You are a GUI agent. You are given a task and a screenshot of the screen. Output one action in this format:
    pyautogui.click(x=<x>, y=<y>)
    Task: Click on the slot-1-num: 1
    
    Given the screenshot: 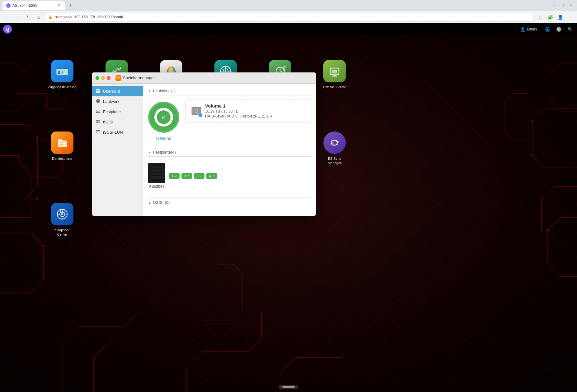 What is the action you would take?
    pyautogui.click(x=172, y=176)
    